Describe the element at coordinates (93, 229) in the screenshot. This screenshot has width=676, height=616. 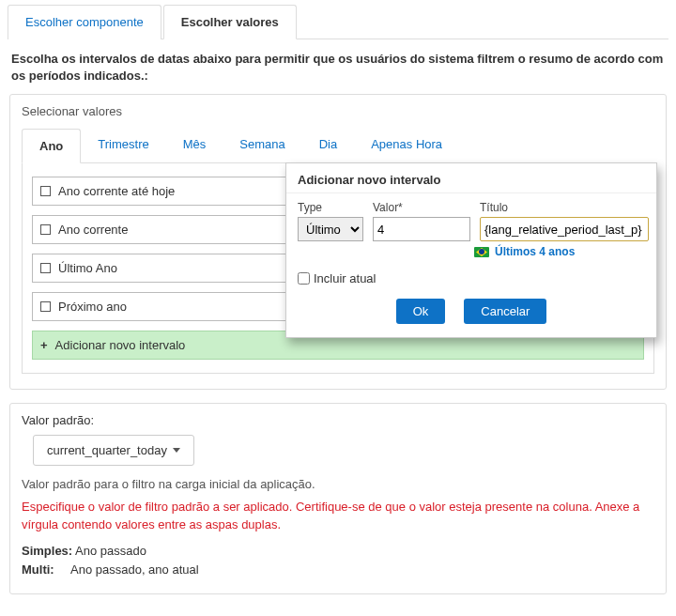
I see `value-item-label: Ano corrente` at that location.